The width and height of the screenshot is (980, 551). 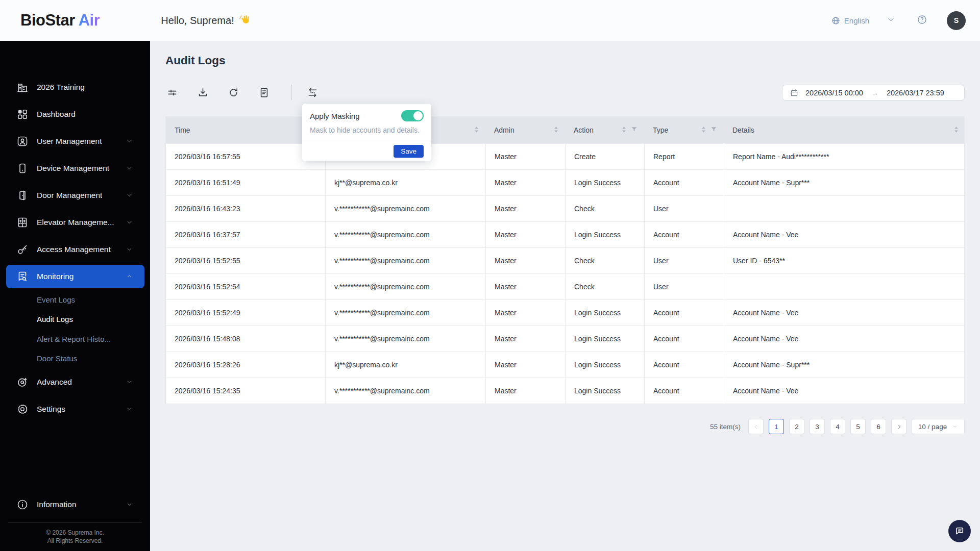 I want to click on info-icon, so click(x=22, y=505).